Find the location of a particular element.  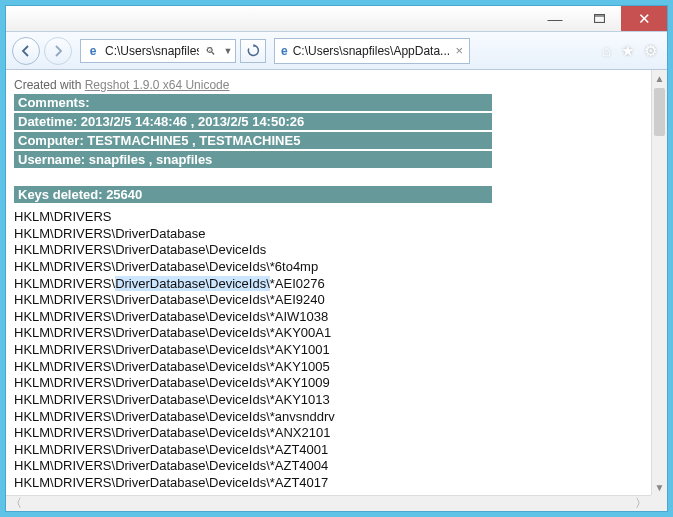

keys-deleted-bar: Keys deleted: 25640 is located at coordinates (253, 194).